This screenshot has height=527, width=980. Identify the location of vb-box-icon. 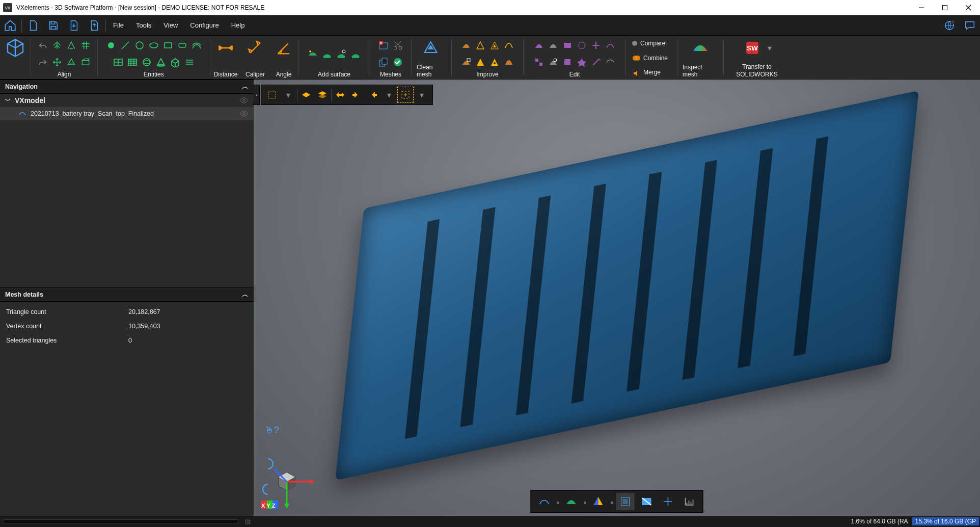
(625, 502).